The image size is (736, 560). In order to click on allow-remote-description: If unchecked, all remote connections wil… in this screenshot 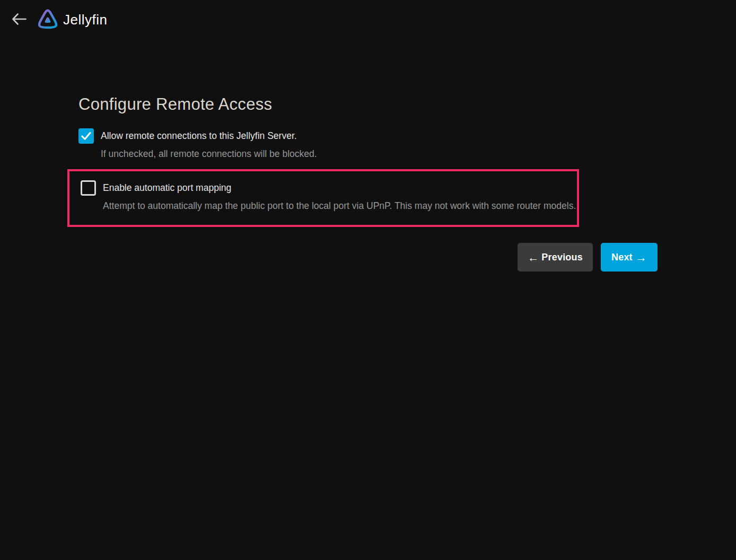, I will do `click(379, 154)`.